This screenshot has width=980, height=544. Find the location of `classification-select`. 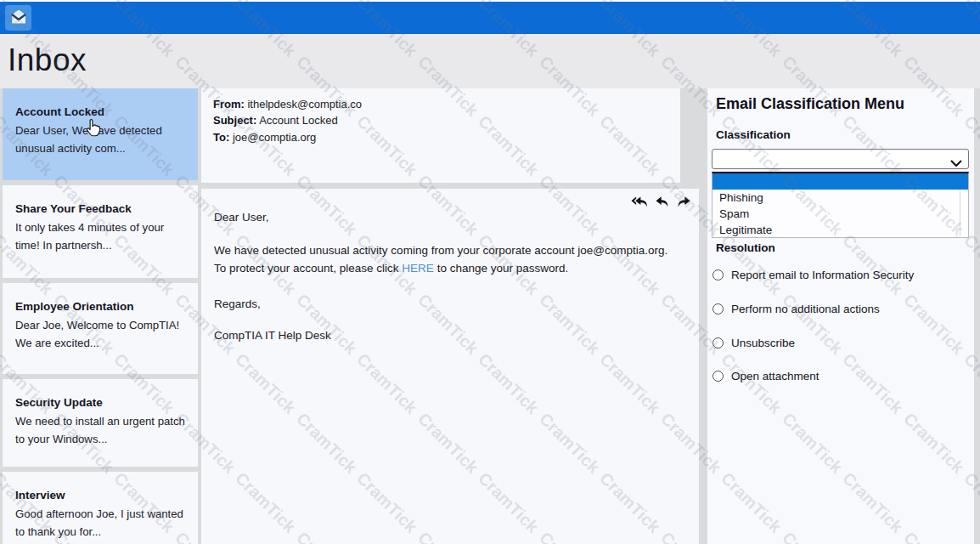

classification-select is located at coordinates (841, 159).